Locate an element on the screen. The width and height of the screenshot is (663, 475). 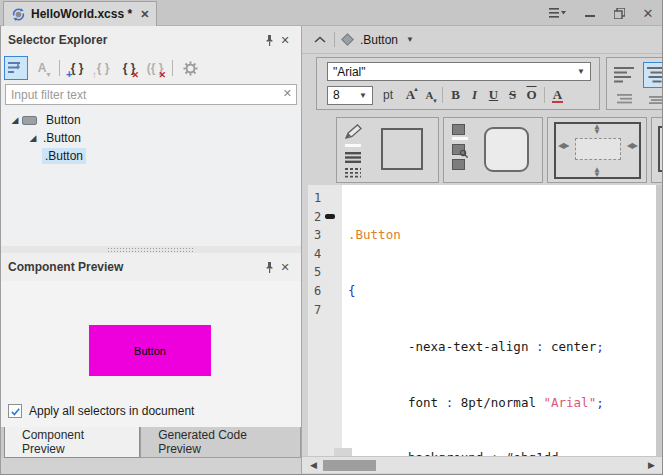
font-color-button: A is located at coordinates (558, 95).